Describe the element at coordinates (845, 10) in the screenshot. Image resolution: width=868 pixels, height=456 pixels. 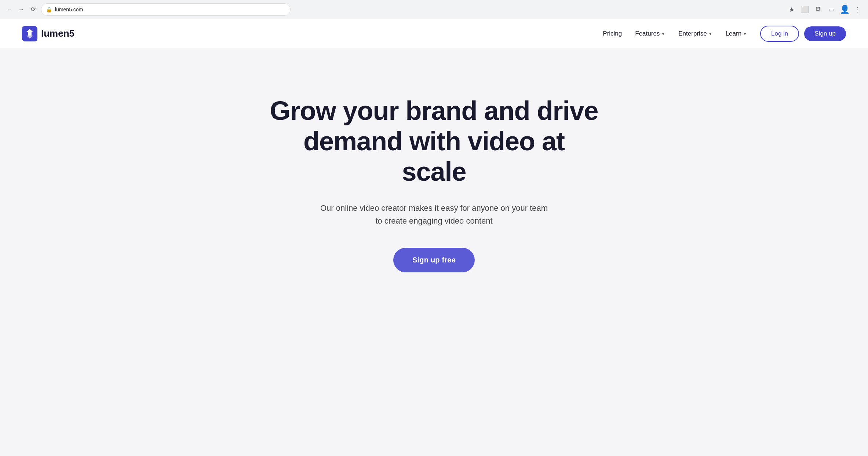
I see `profile-icon: 👤` at that location.